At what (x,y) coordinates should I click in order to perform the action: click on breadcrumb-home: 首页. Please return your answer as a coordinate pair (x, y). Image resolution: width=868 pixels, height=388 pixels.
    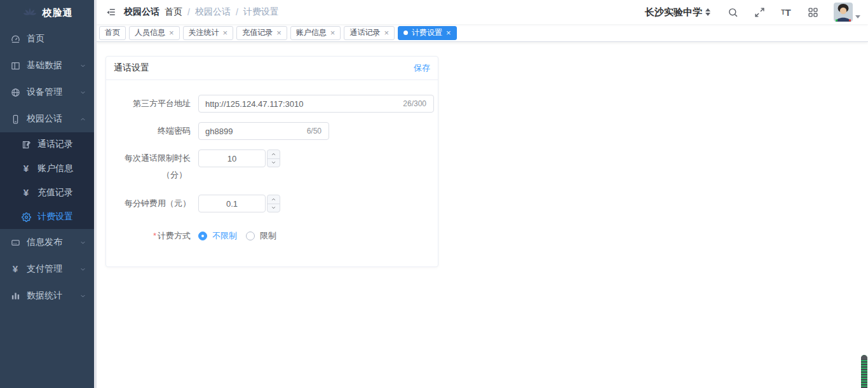
    Looking at the image, I should click on (173, 12).